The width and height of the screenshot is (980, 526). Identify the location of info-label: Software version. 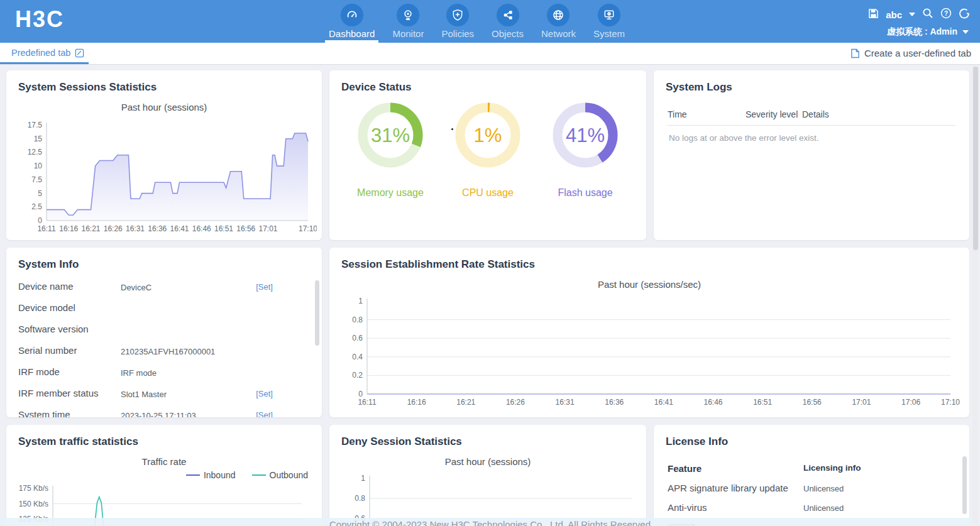
(53, 329).